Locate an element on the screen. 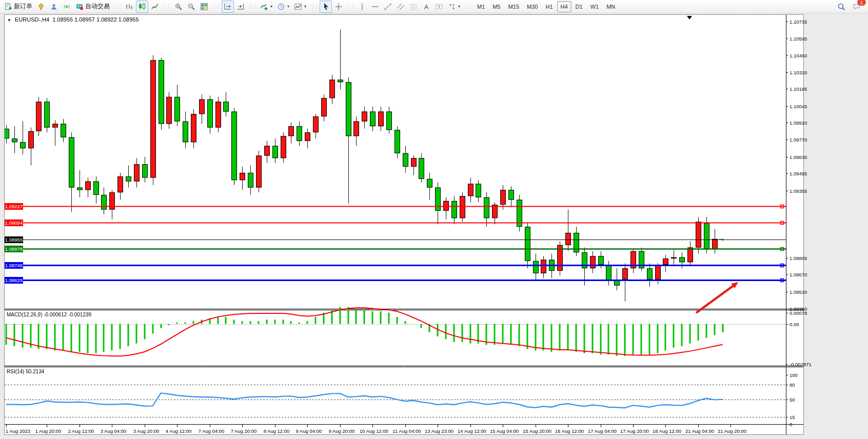 This screenshot has height=439, width=868. new-order-button-label: 新订单 is located at coordinates (23, 6).